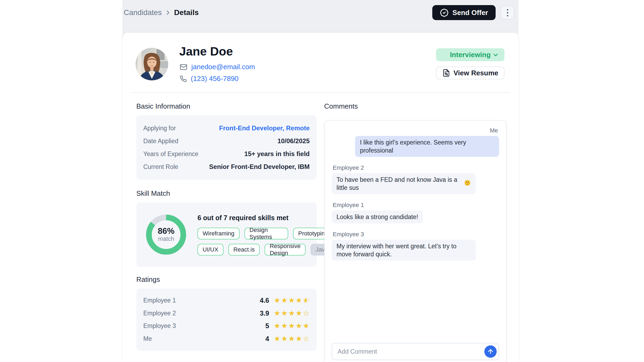  What do you see at coordinates (267, 339) in the screenshot?
I see `rating-value: 4` at bounding box center [267, 339].